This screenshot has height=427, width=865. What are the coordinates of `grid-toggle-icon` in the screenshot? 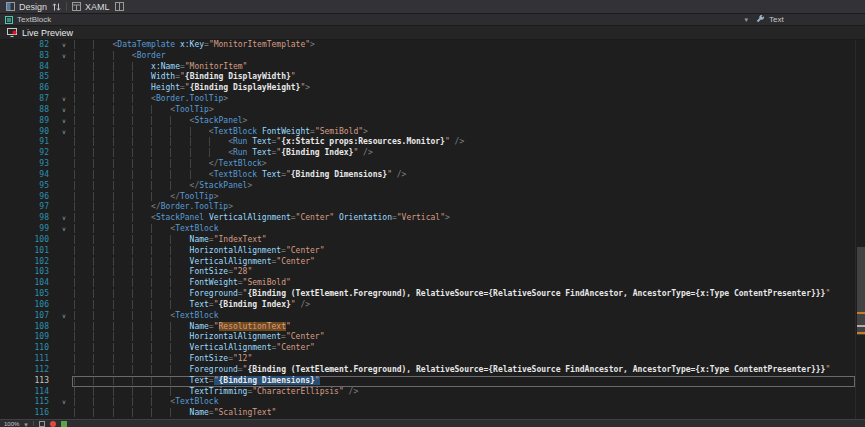 It's located at (42, 424).